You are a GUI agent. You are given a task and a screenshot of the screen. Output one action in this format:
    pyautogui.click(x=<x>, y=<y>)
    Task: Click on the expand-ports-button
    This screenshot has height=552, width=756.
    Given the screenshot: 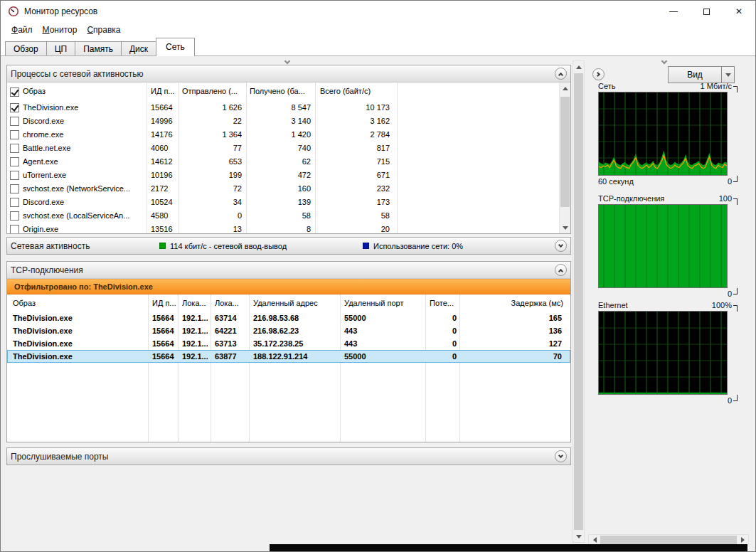 What is the action you would take?
    pyautogui.click(x=560, y=457)
    